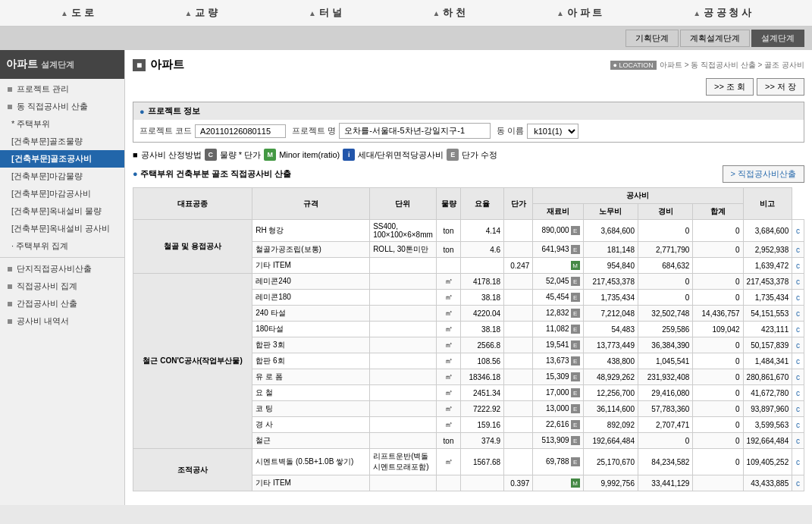 The width and height of the screenshot is (812, 524). I want to click on item-unit-price: 13,673E, so click(558, 361).